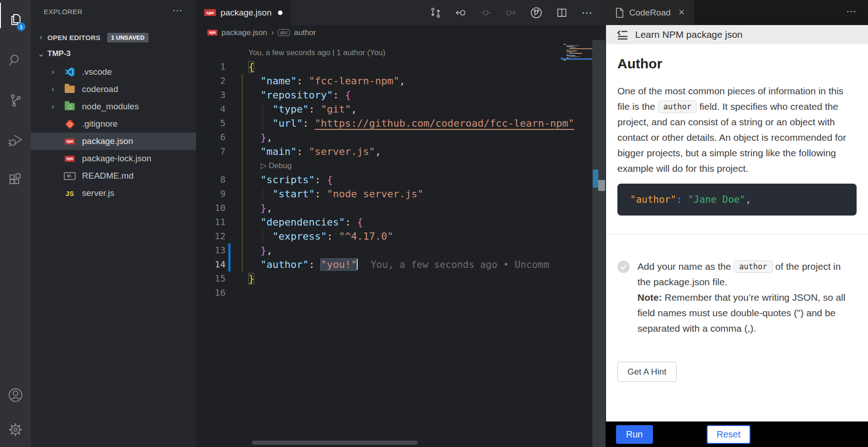  What do you see at coordinates (214, 180) in the screenshot?
I see `line-number: 8` at bounding box center [214, 180].